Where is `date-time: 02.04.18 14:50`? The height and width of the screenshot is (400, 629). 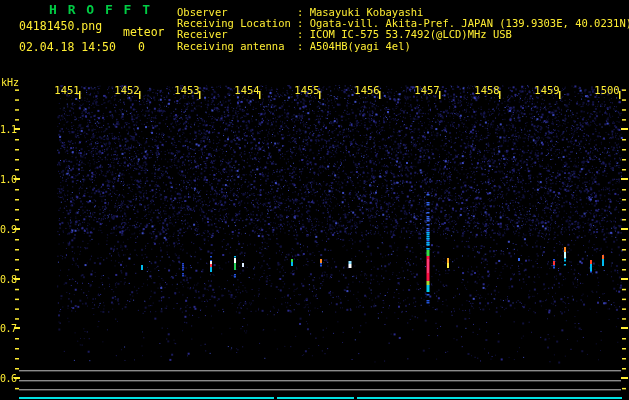
date-time: 02.04.18 14:50 is located at coordinates (68, 47).